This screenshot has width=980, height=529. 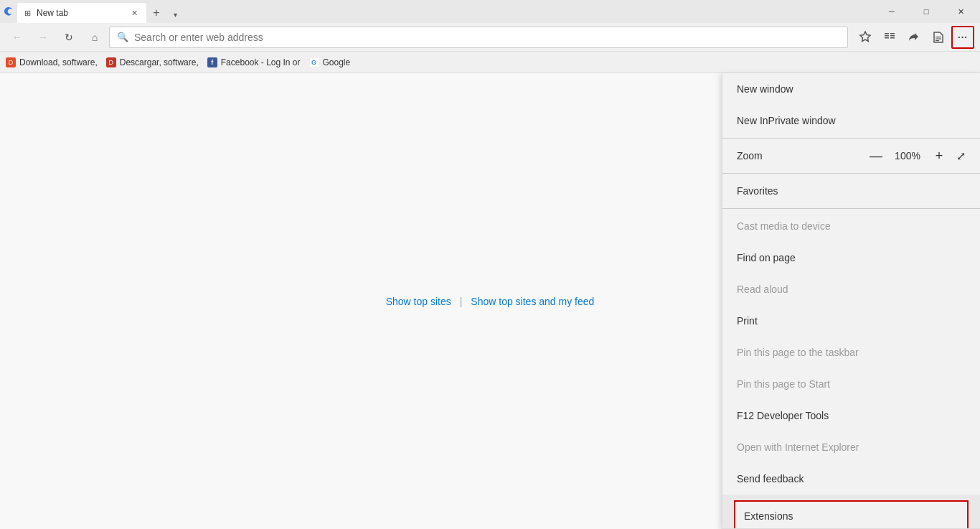 I want to click on fav-item-0: D Download, software,, so click(x=52, y=62).